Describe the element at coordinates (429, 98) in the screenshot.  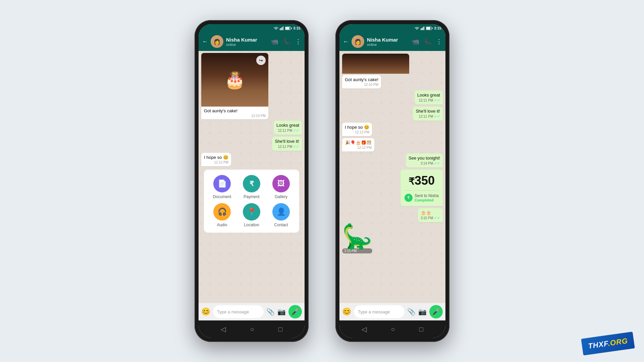
I see `looks-great-msg-2: Looks great 12:11 PM ✓✓` at that location.